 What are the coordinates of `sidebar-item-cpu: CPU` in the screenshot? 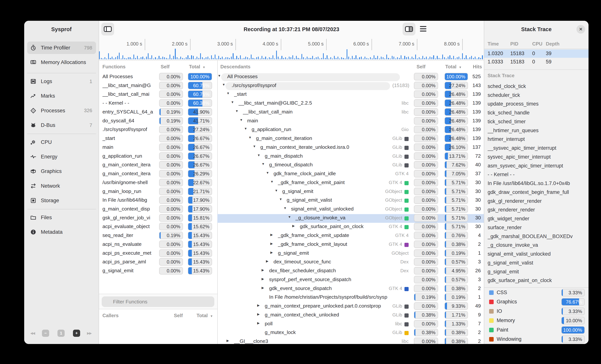 It's located at (62, 142).